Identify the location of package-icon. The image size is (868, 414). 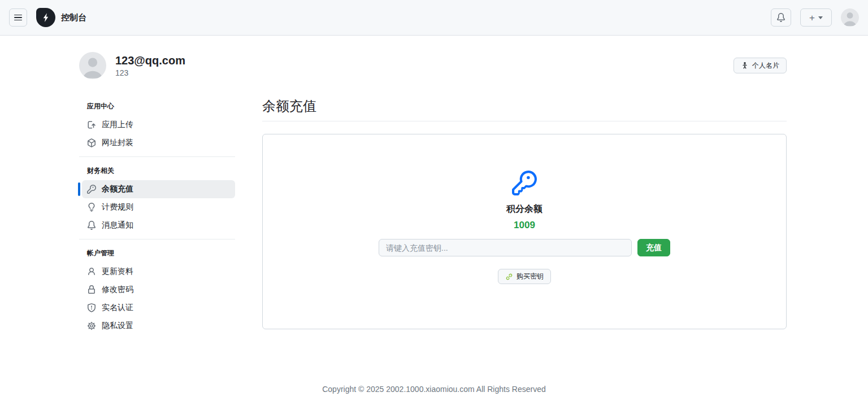
(92, 143).